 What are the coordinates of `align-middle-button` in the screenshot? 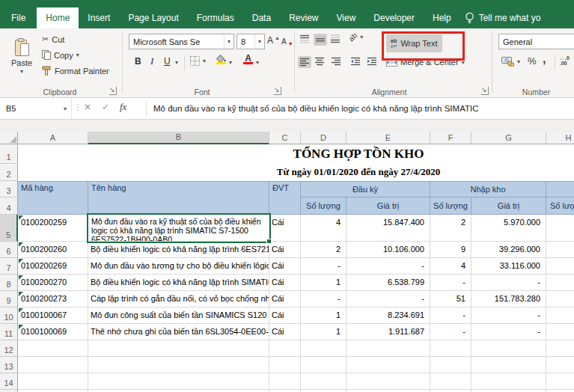 It's located at (320, 40).